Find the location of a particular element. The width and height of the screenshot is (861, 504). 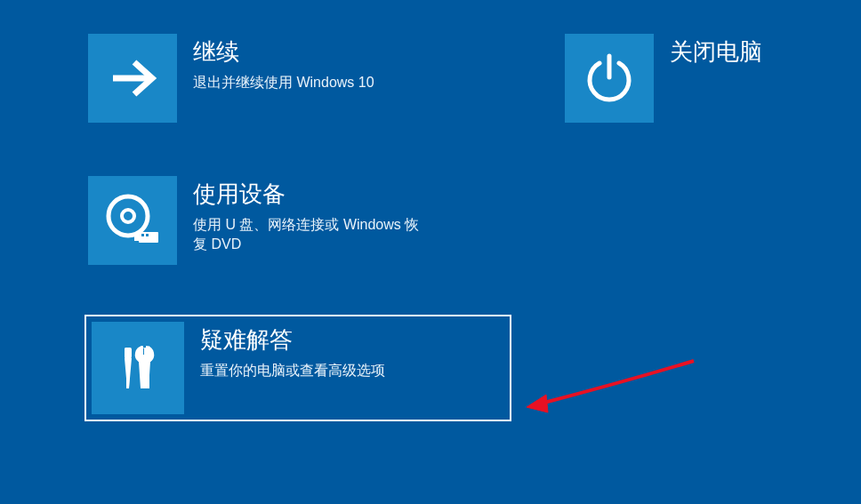

troubleshoot-text: 疑难解答 重置你的电脑或查看高级选项 is located at coordinates (352, 351).